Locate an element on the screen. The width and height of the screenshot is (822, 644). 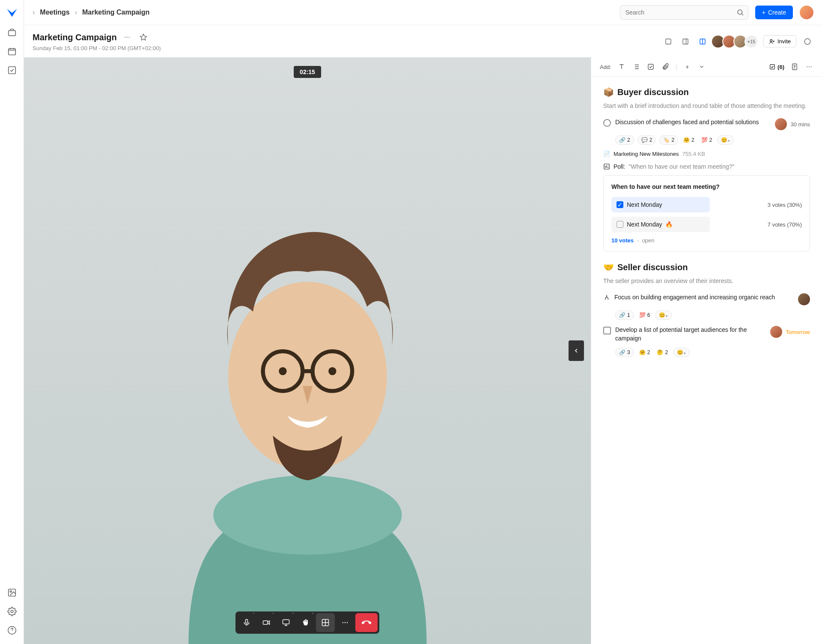
search-input is located at coordinates (684, 12).